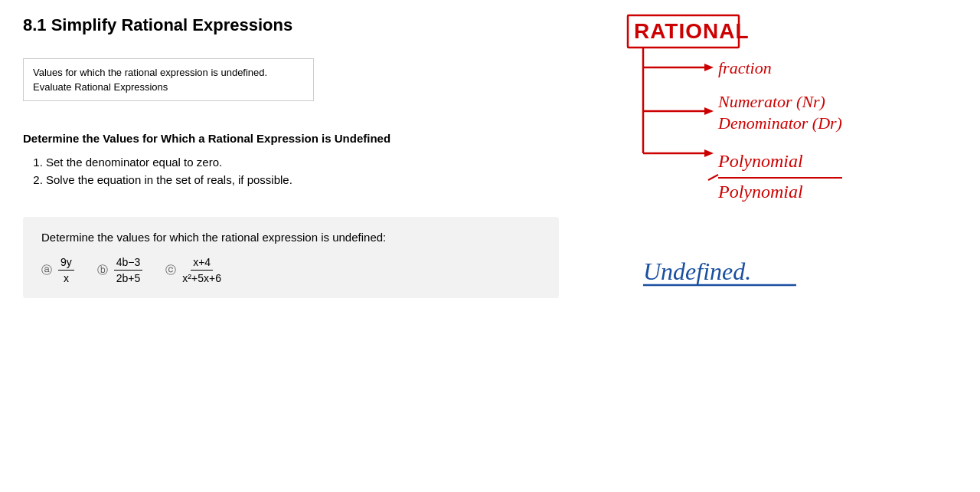 This screenshot has width=980, height=492. Describe the element at coordinates (202, 264) in the screenshot. I see `expr-c-numerator: x+4` at that location.